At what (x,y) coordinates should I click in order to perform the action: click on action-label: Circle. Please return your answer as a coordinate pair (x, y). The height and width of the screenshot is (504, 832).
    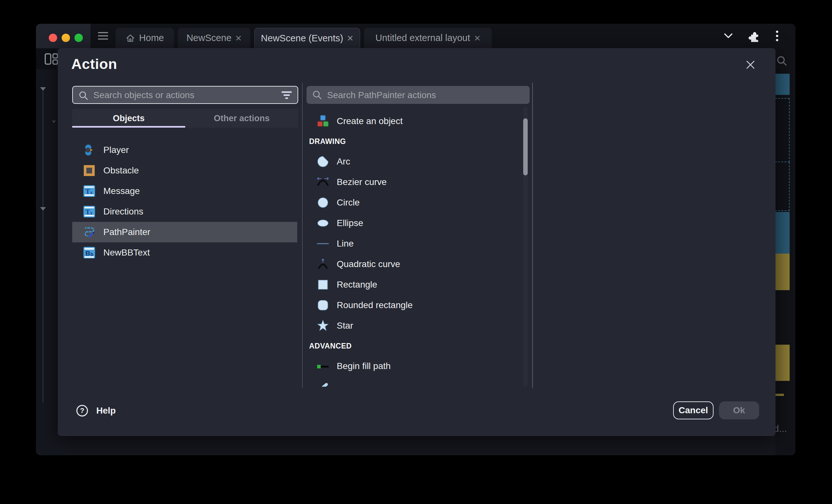
    Looking at the image, I should click on (348, 202).